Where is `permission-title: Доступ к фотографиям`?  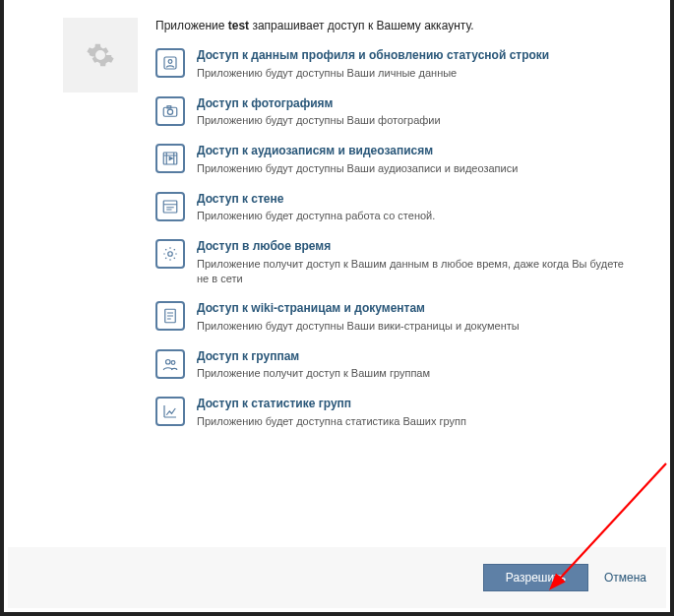 permission-title: Доступ к фотографиям is located at coordinates (413, 104).